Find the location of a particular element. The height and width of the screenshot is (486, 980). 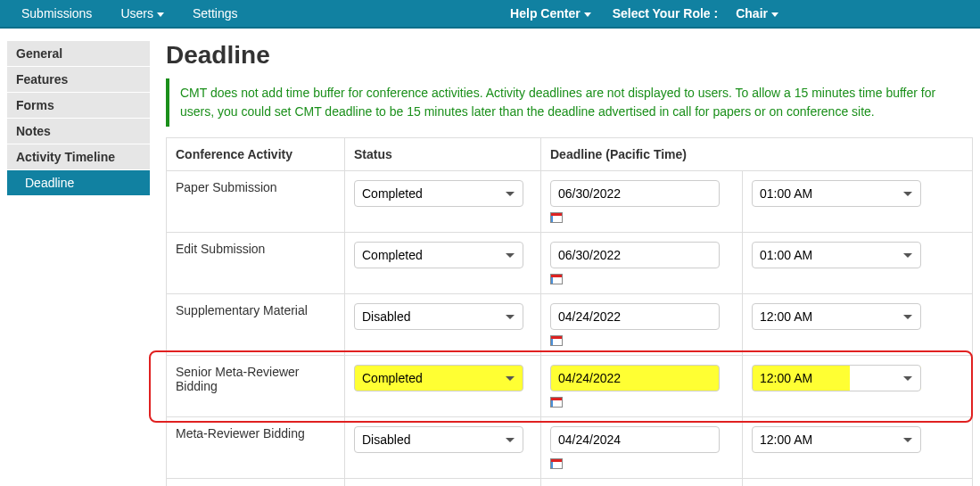

side-notes-label: Notes is located at coordinates (34, 131).